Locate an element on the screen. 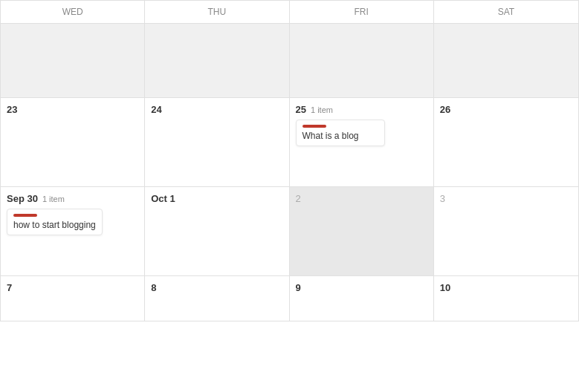 This screenshot has height=392, width=579. day-cell-3: 3 is located at coordinates (506, 232).